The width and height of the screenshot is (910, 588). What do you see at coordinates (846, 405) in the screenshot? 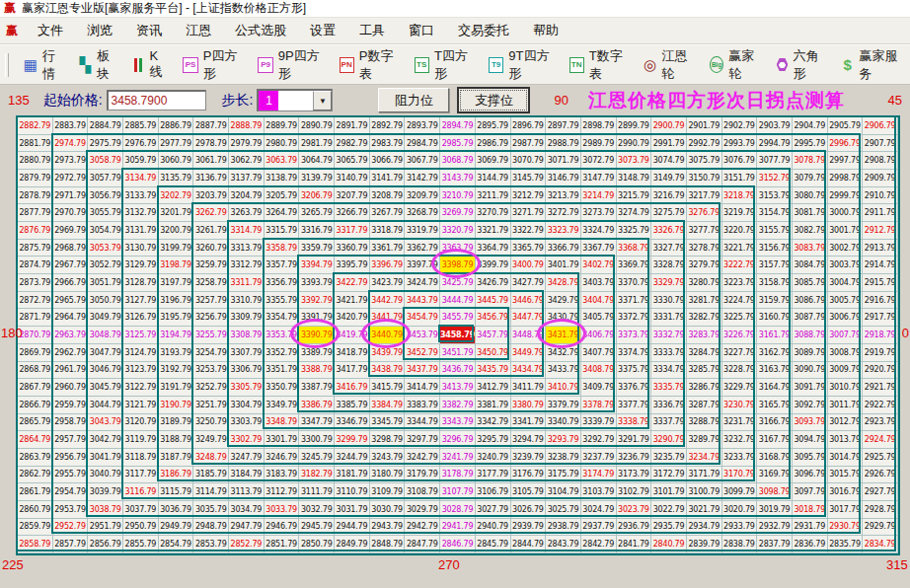
I see `grid-cell: 3011.79` at bounding box center [846, 405].